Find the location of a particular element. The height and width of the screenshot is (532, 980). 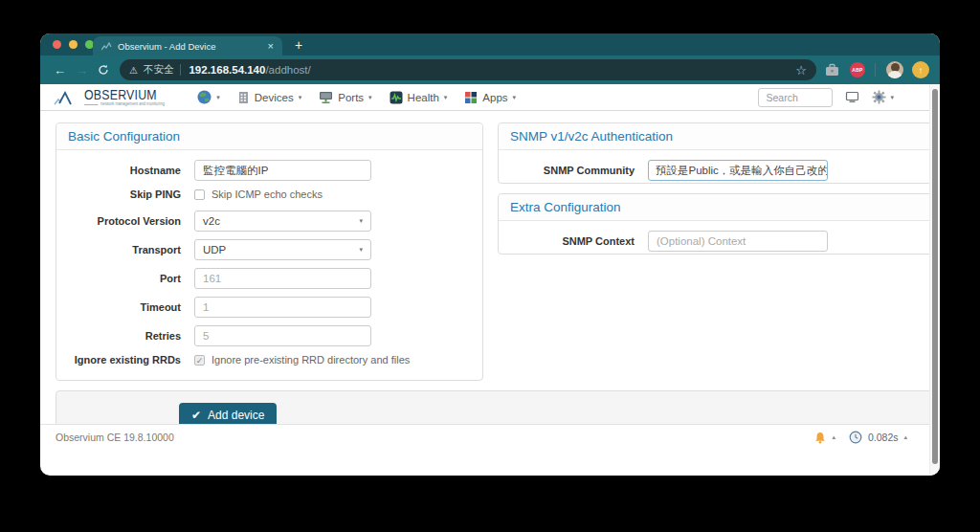

retries-label: Retries is located at coordinates (124, 336).